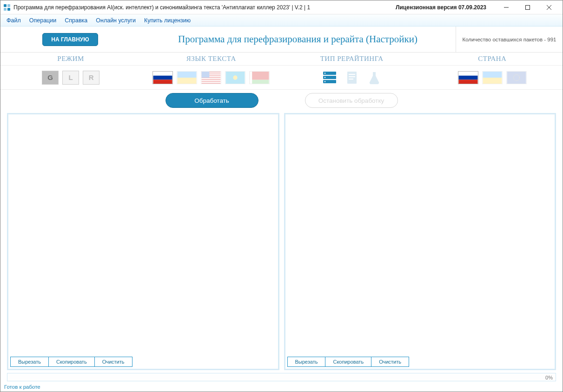  Describe the element at coordinates (549, 378) in the screenshot. I see `progress-percent: 0%` at that location.